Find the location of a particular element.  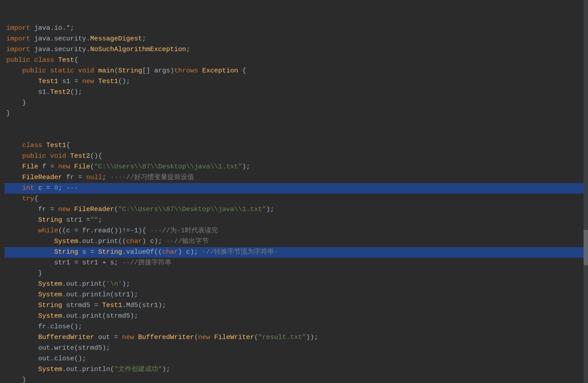

code-line: out.write(strmd5); is located at coordinates (296, 348).